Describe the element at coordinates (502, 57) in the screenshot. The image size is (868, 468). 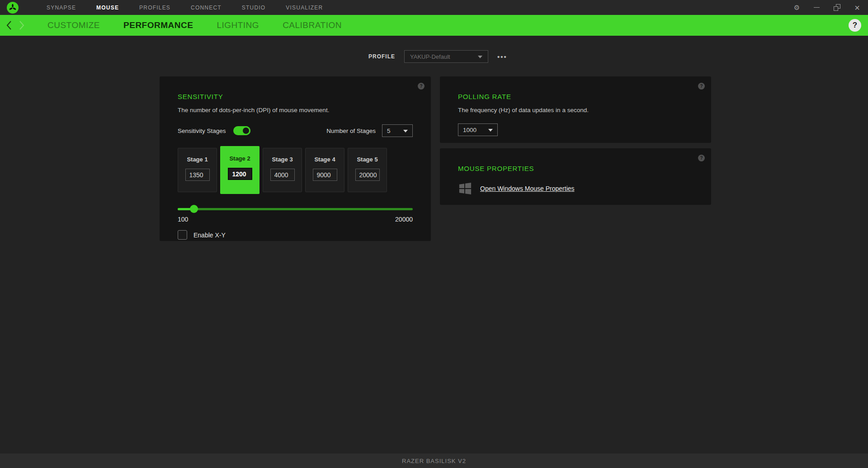
I see `profile-more-options-icon: •••` at that location.